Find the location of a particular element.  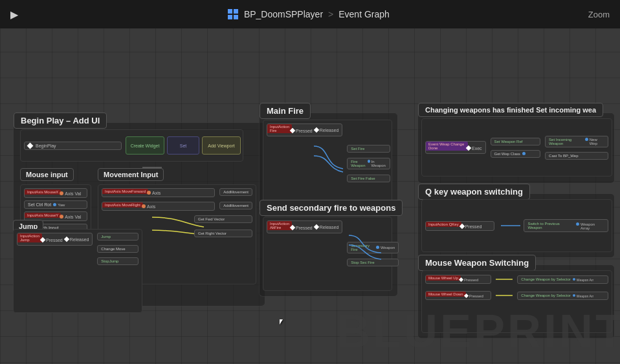

changing-weapons-cluster: Event Weap Change Done Exec Set Weapon R… is located at coordinates (516, 147).